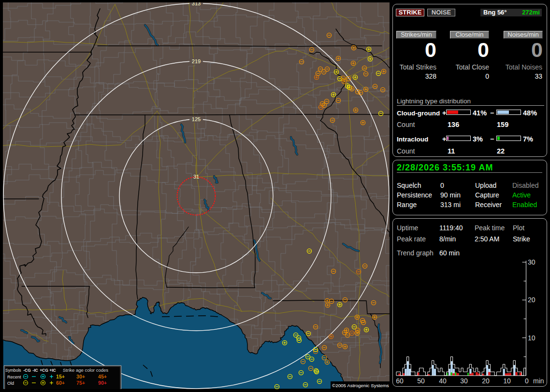  I want to click on svg-text: 60, so click(400, 381).